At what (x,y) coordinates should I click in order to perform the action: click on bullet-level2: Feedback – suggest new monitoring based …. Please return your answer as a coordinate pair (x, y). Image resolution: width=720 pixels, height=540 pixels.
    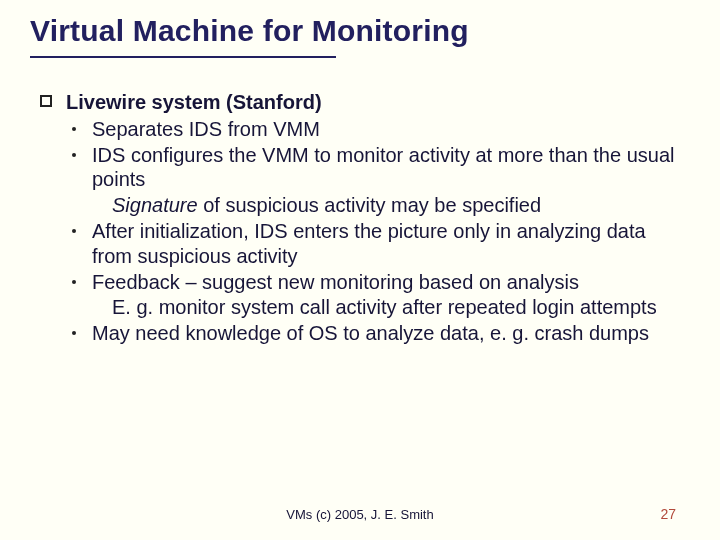
    Looking at the image, I should click on (381, 296).